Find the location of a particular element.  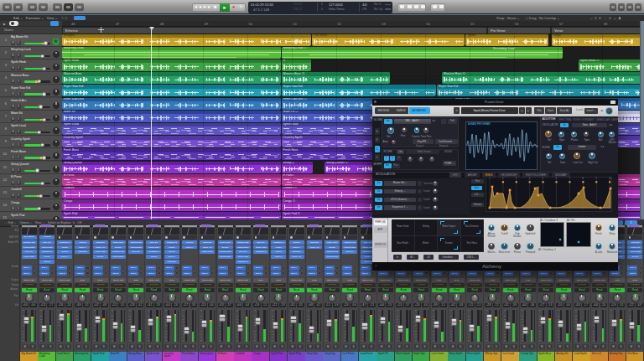

svg-text: 10 is located at coordinates (610, 178).